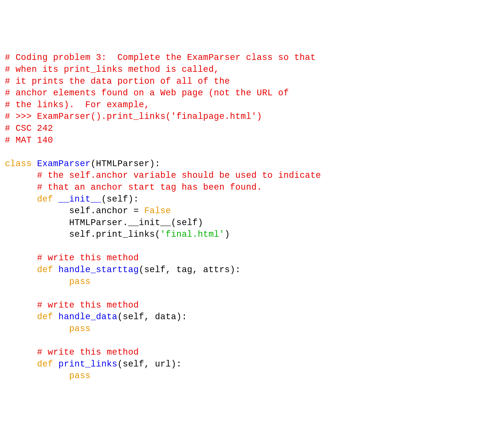  What do you see at coordinates (248, 223) in the screenshot?
I see `code-line: HTMLParser.__init__(self)` at bounding box center [248, 223].